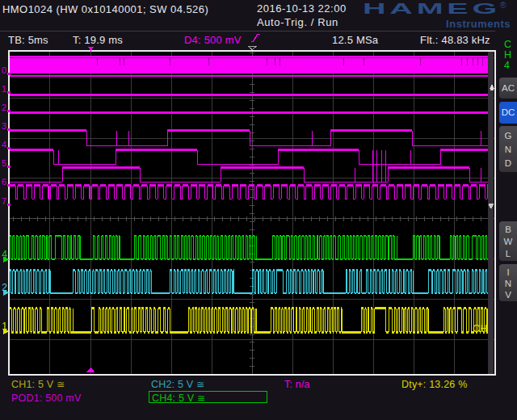  Describe the element at coordinates (4, 107) in the screenshot. I see `svg-text: 2` at that location.